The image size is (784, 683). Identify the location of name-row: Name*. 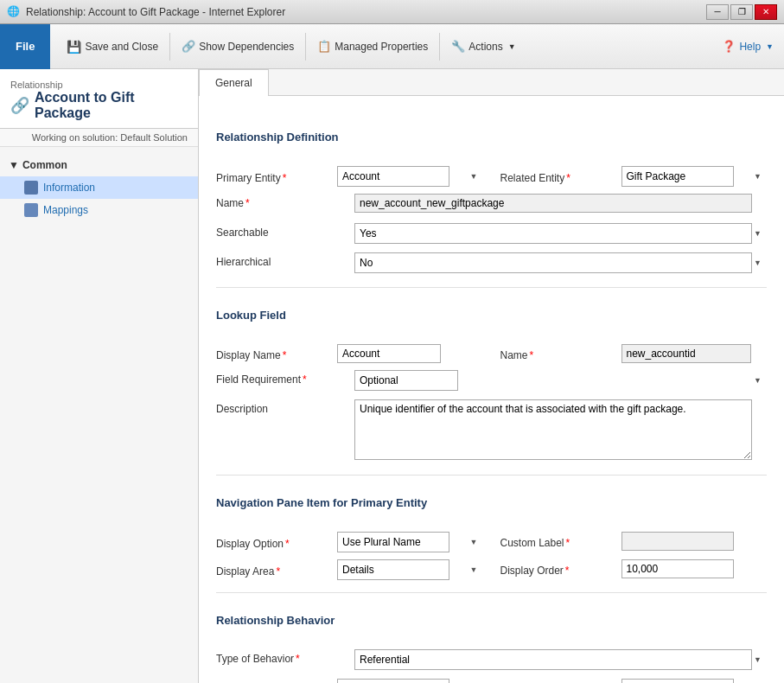
(491, 205).